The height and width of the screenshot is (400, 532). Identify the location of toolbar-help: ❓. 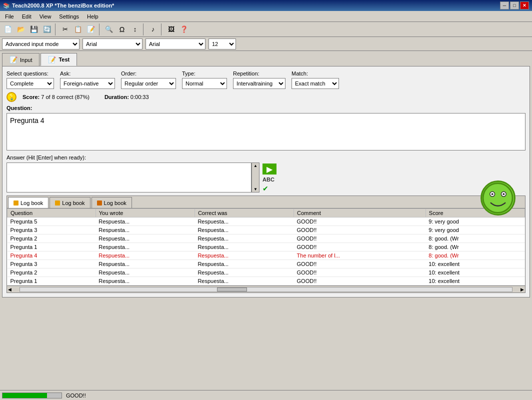
(184, 30).